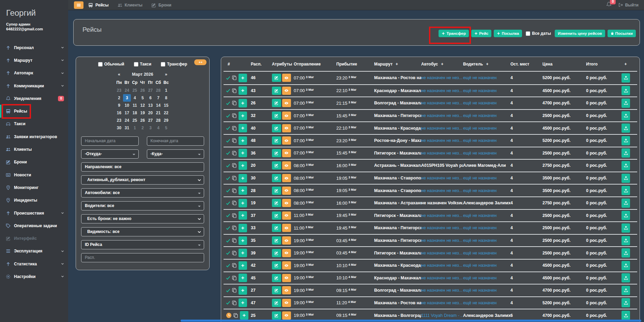 This screenshot has width=644, height=322. Describe the element at coordinates (127, 128) in the screenshot. I see `calendar-day: 31` at that location.